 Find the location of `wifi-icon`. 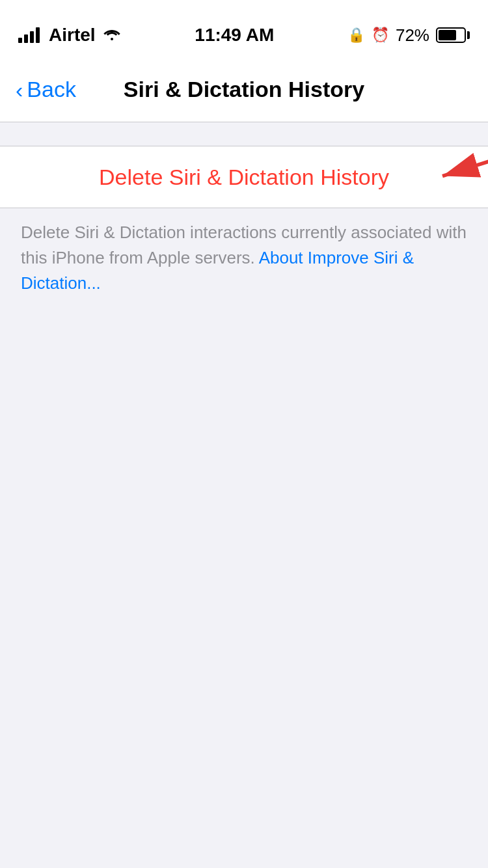

wifi-icon is located at coordinates (112, 35).